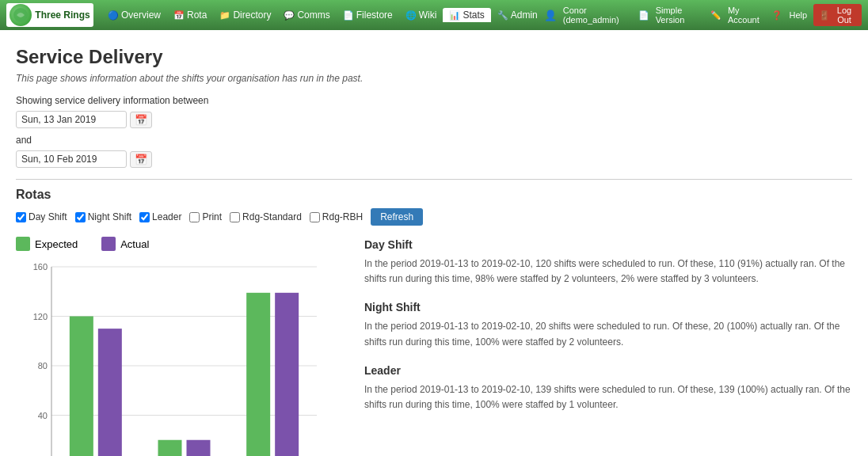  What do you see at coordinates (135, 244) in the screenshot?
I see `legend-actual-label: Actual` at bounding box center [135, 244].